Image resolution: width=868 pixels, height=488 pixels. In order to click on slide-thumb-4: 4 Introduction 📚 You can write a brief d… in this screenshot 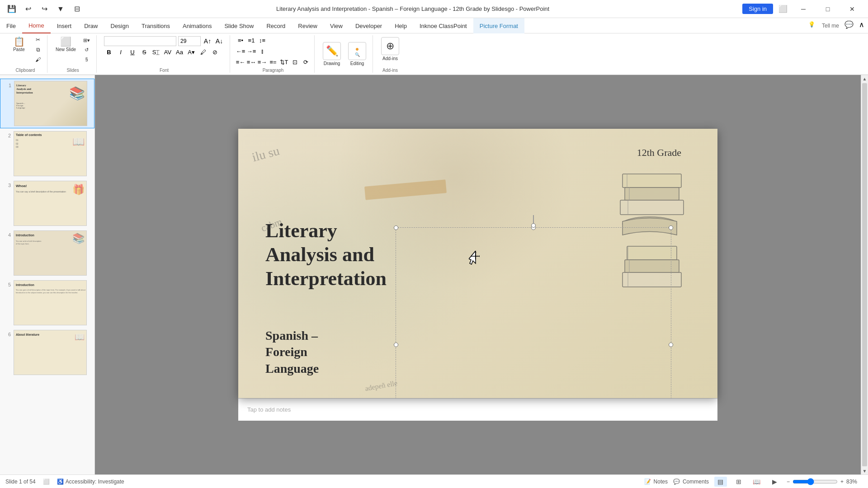, I will do `click(47, 253)`.